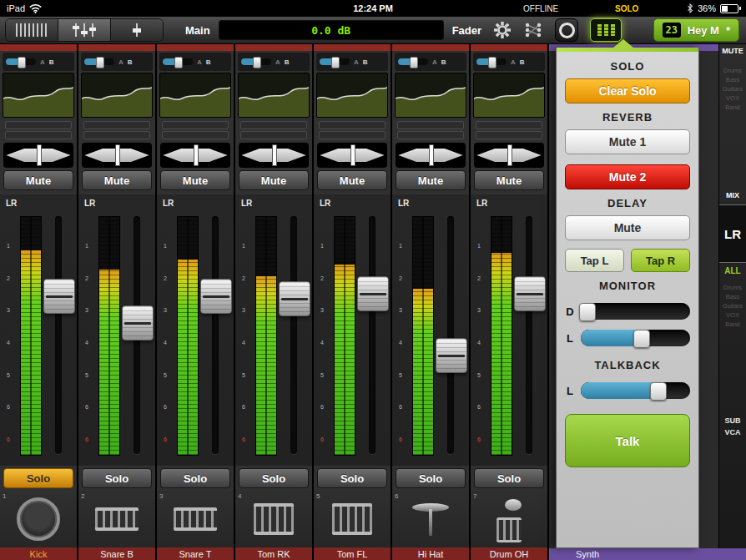  I want to click on patch-button, so click(533, 30).